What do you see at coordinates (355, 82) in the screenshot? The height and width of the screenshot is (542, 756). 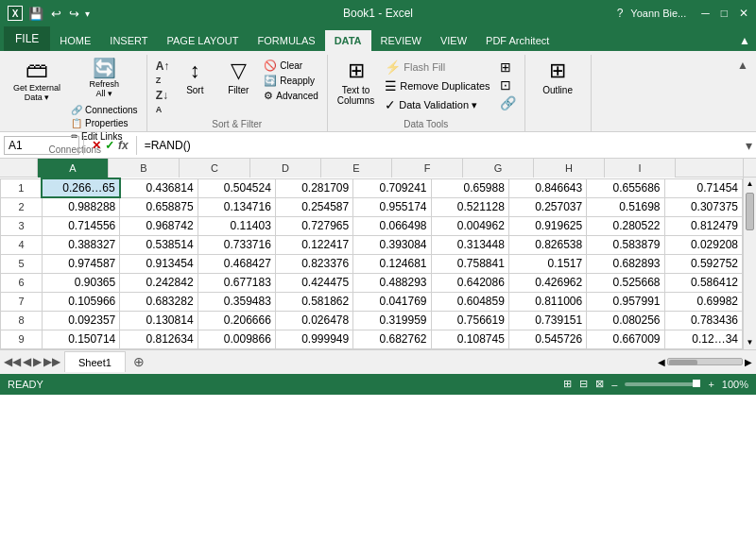 I see `text-to-columns-button: ⊞ Text toColumns` at bounding box center [355, 82].